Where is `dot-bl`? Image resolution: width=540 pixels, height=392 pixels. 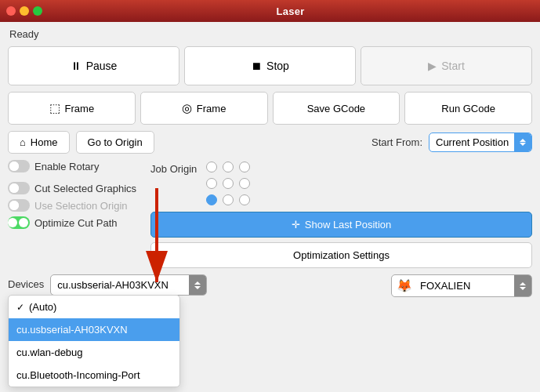
dot-bl is located at coordinates (212, 200).